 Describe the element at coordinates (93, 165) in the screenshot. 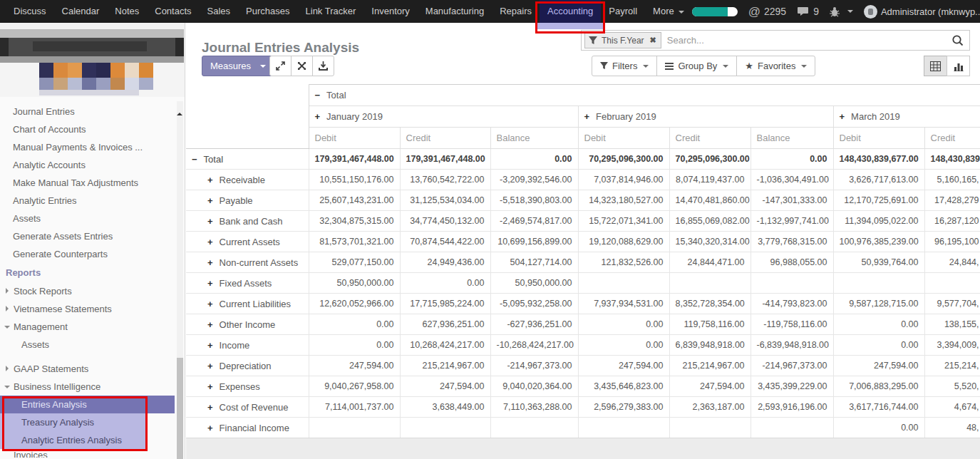

I see `sidebar-item-analytic-accounts: Analytic Accounts` at that location.